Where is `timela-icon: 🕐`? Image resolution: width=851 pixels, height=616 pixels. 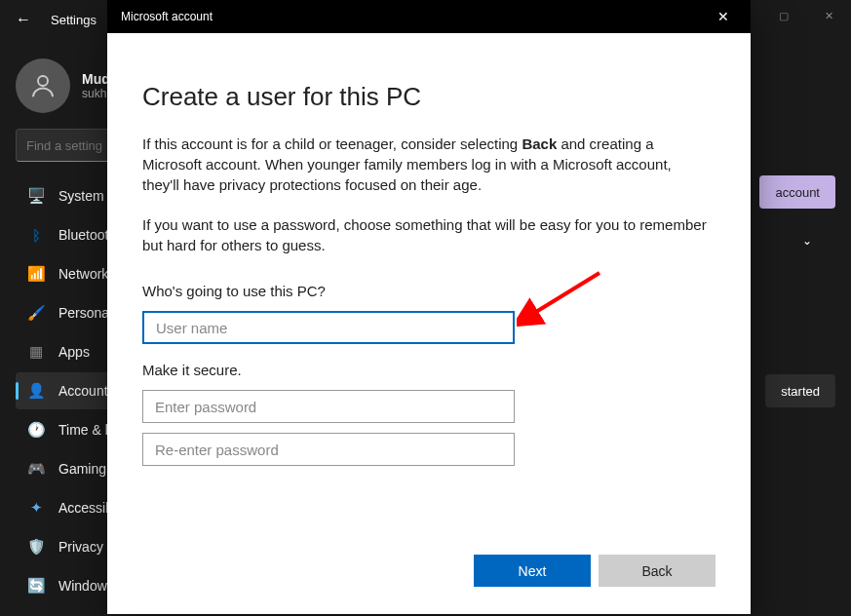 timela-icon: 🕐 is located at coordinates (36, 430).